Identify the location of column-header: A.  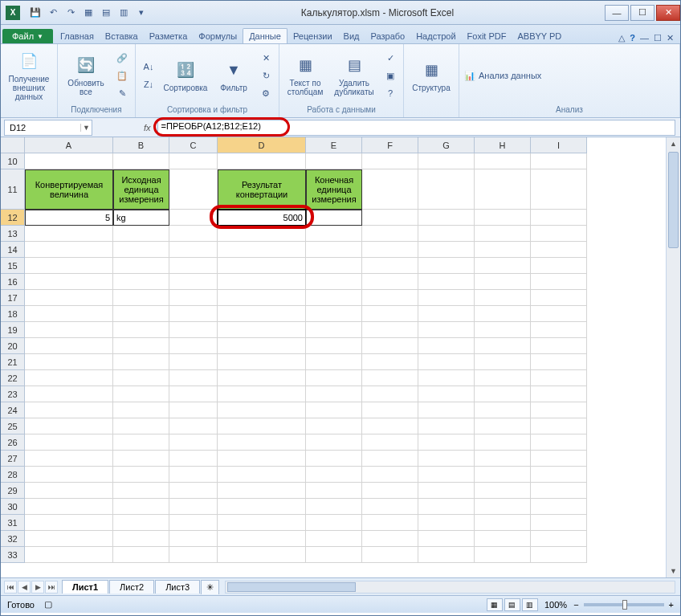
(69, 145).